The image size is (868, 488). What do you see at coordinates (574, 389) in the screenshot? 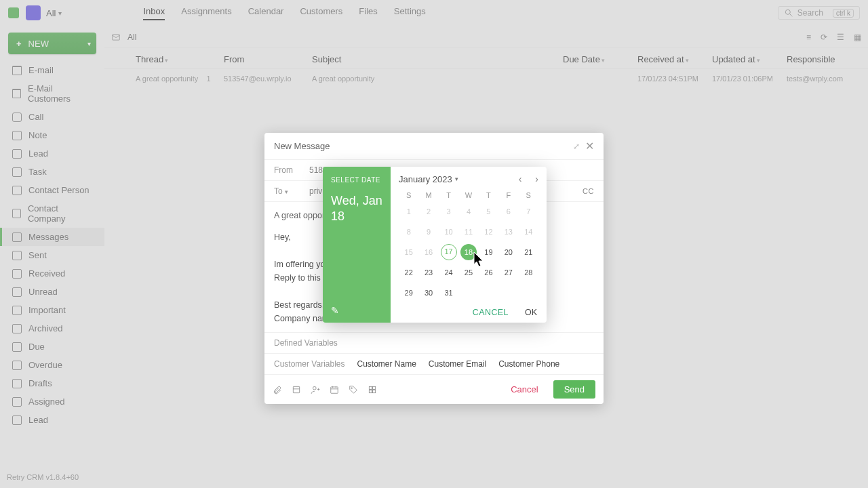
I see `compose-send-button: Send` at bounding box center [574, 389].